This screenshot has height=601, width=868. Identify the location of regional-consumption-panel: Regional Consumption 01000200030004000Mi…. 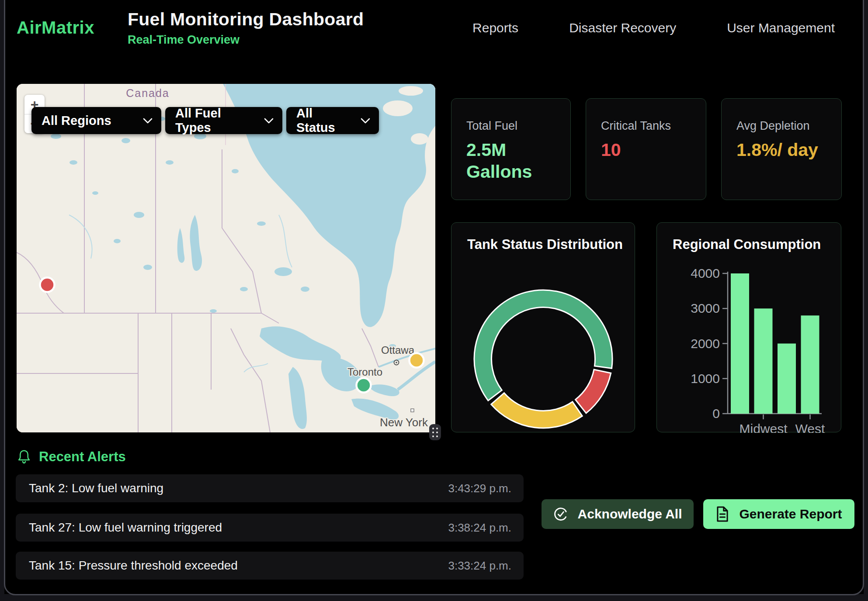
(749, 328).